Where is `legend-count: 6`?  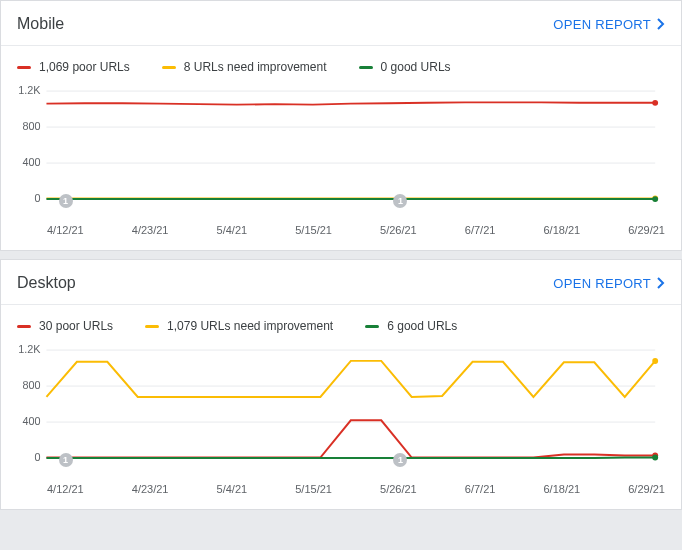
legend-count: 6 is located at coordinates (390, 326).